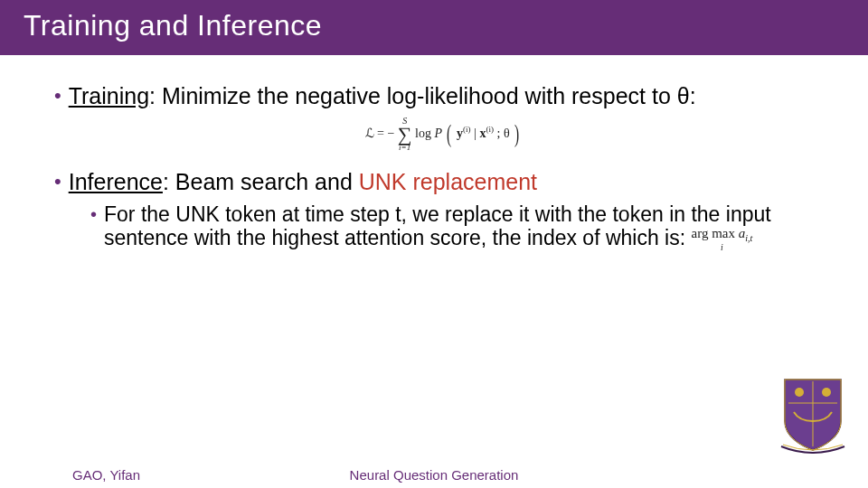  I want to click on footer-author: GAO, Yifan, so click(107, 475).